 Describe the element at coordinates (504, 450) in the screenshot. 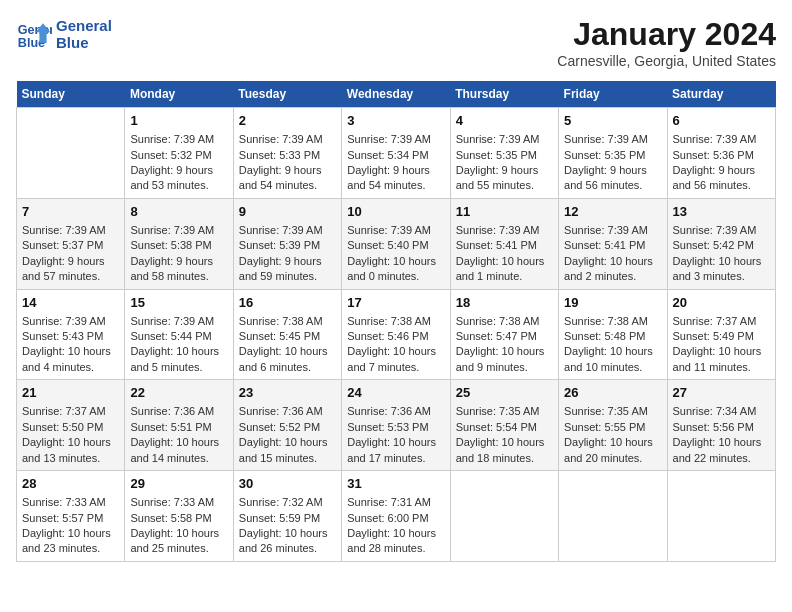

I see `daylight-line: Daylight: 10 hours and 18 minutes.` at that location.